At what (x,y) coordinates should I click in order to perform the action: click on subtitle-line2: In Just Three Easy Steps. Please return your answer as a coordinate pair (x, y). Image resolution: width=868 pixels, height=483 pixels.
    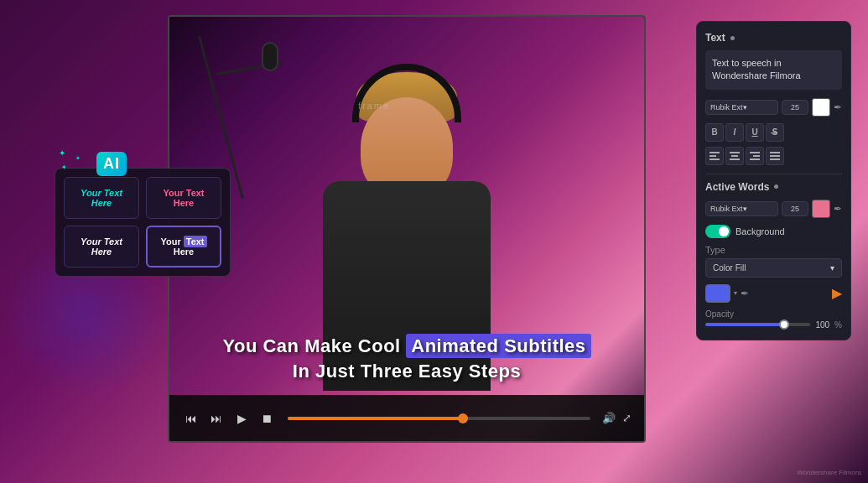
    Looking at the image, I should click on (407, 371).